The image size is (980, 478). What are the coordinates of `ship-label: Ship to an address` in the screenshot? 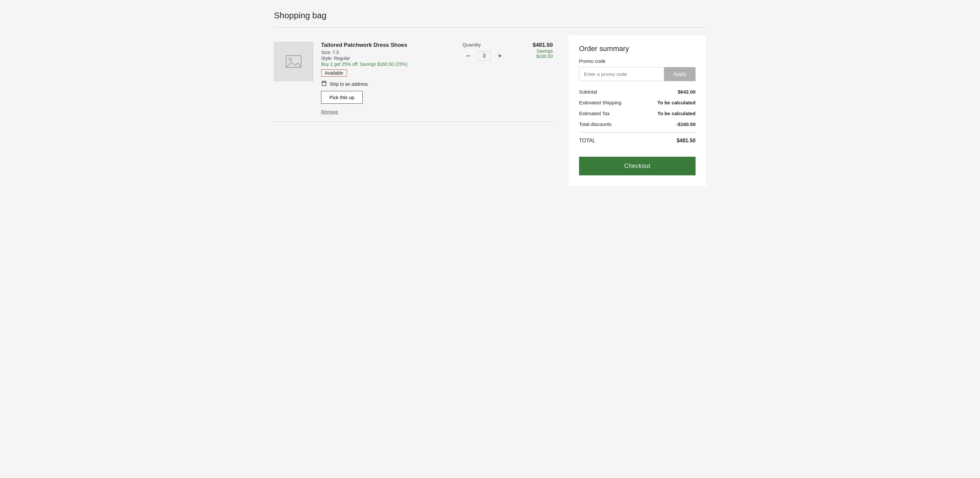 It's located at (348, 84).